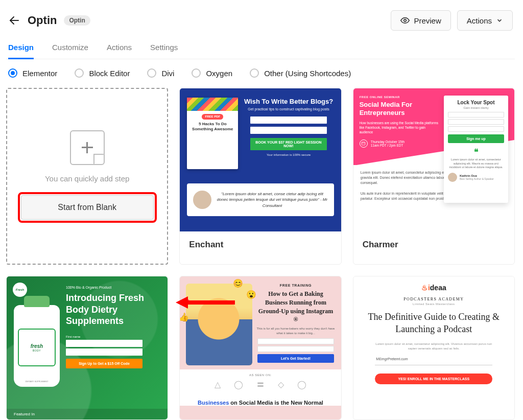 This screenshot has height=420, width=523. Describe the element at coordinates (425, 288) in the screenshot. I see `lightbulb-icon: ♨` at that location.